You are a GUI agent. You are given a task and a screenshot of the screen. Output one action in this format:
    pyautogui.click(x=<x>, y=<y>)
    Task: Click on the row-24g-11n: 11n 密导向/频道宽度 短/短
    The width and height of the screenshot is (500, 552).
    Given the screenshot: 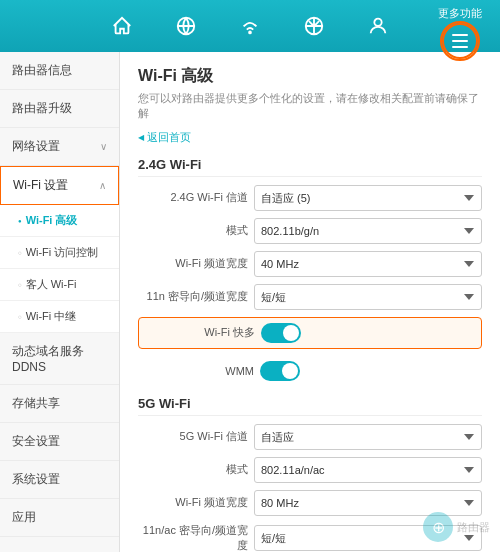 What is the action you would take?
    pyautogui.click(x=310, y=297)
    